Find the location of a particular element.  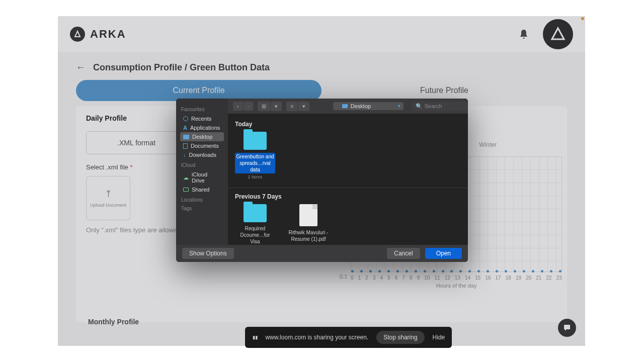

search-input: 🔍 Search is located at coordinates (439, 107).